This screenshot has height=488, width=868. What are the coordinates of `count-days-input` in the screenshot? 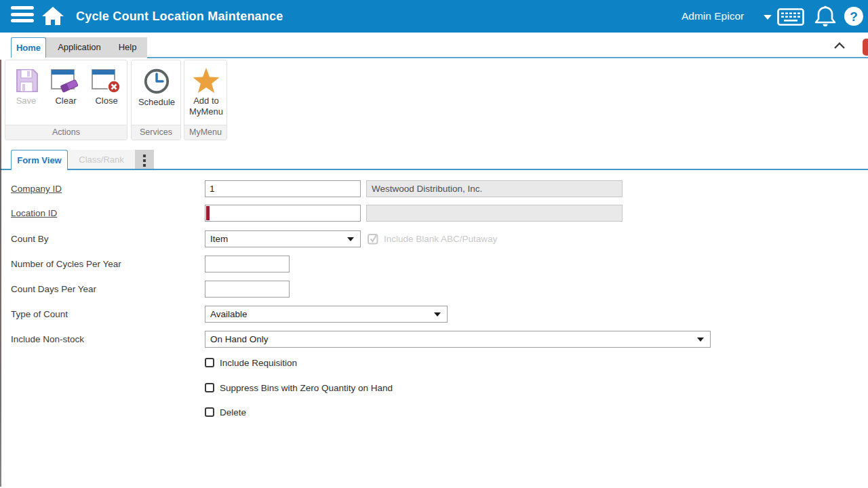 It's located at (247, 289).